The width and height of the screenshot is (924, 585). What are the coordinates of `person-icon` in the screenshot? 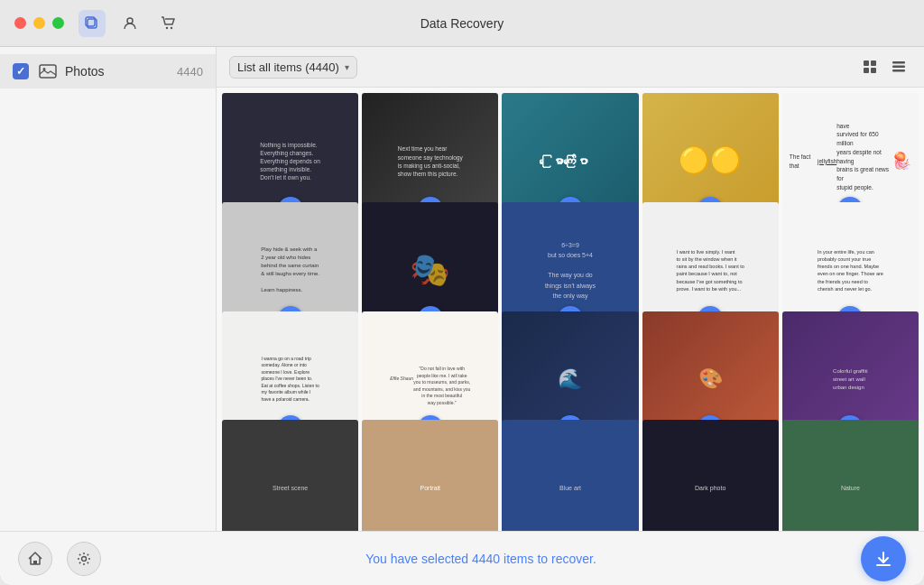 It's located at (130, 23).